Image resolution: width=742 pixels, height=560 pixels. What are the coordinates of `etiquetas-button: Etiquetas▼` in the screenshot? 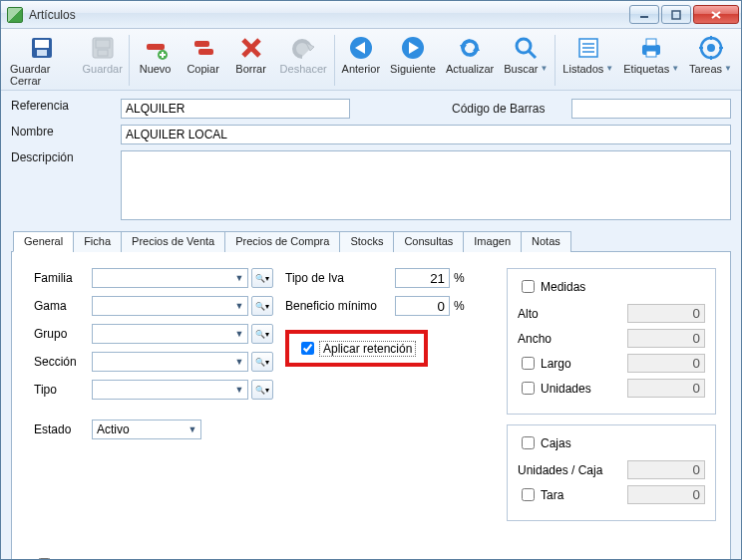 It's located at (651, 60).